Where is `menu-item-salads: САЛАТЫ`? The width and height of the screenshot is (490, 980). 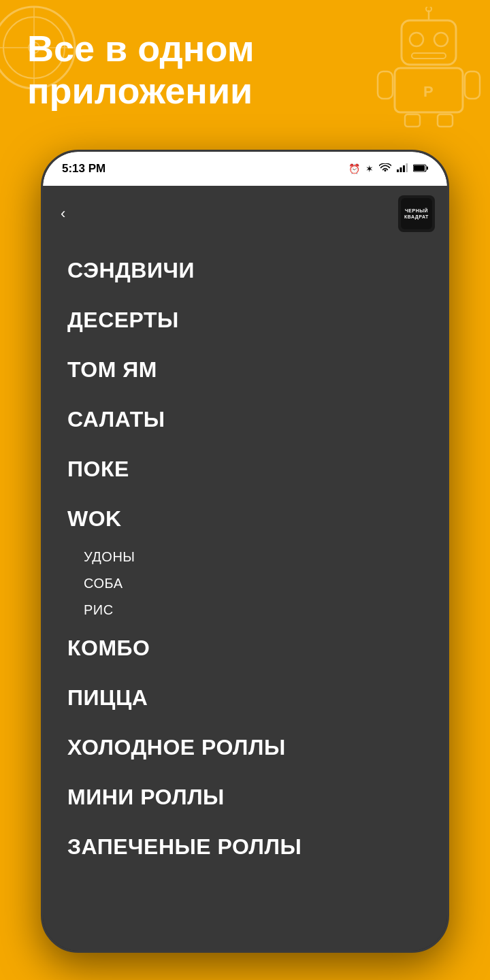
menu-item-salads: САЛАТЫ is located at coordinates (245, 419).